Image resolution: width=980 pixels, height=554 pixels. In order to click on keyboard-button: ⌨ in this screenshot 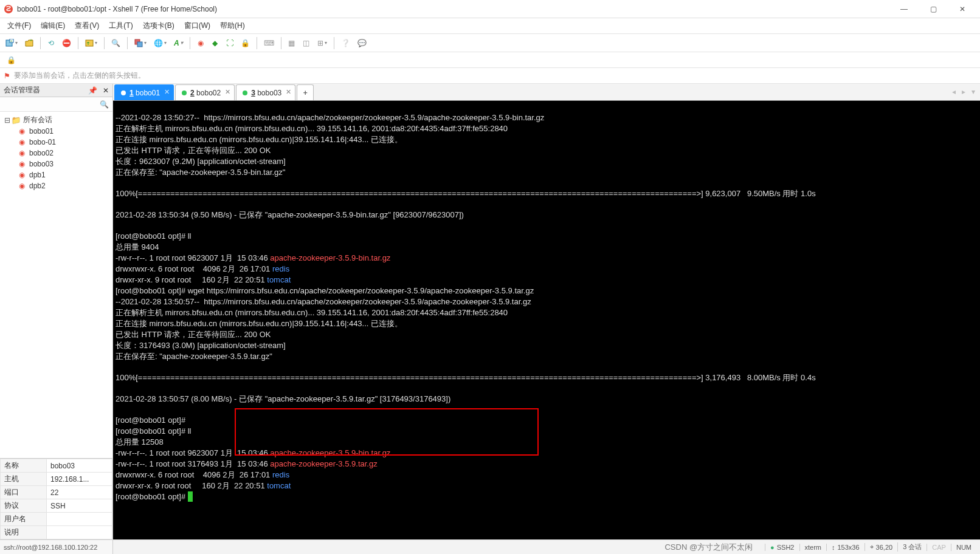, I will do `click(269, 43)`.